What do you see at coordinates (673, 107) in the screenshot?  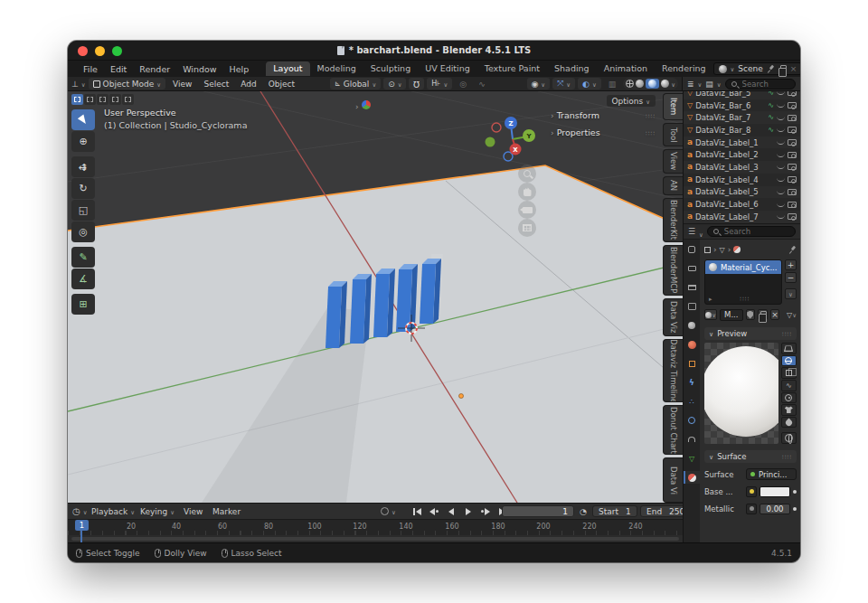 I see `sidebar-tab-item: Item` at bounding box center [673, 107].